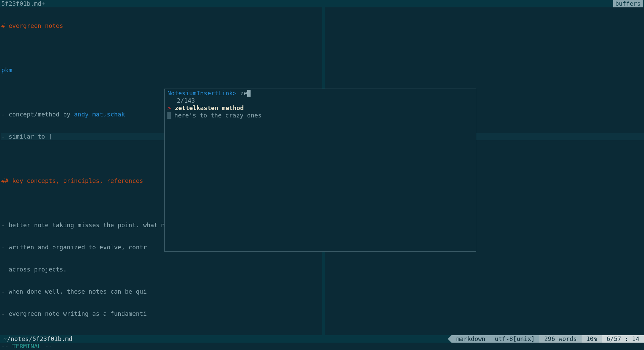  Describe the element at coordinates (449, 339) in the screenshot. I see `separator-icon` at that location.